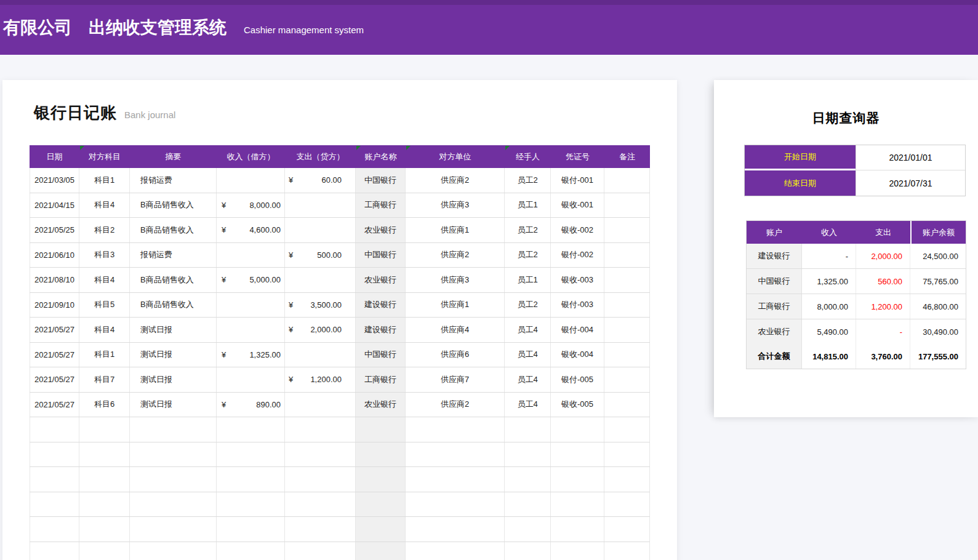 This screenshot has width=978, height=560. What do you see at coordinates (251, 355) in the screenshot?
I see `journal-cell-income: ¥1,325.00` at bounding box center [251, 355].